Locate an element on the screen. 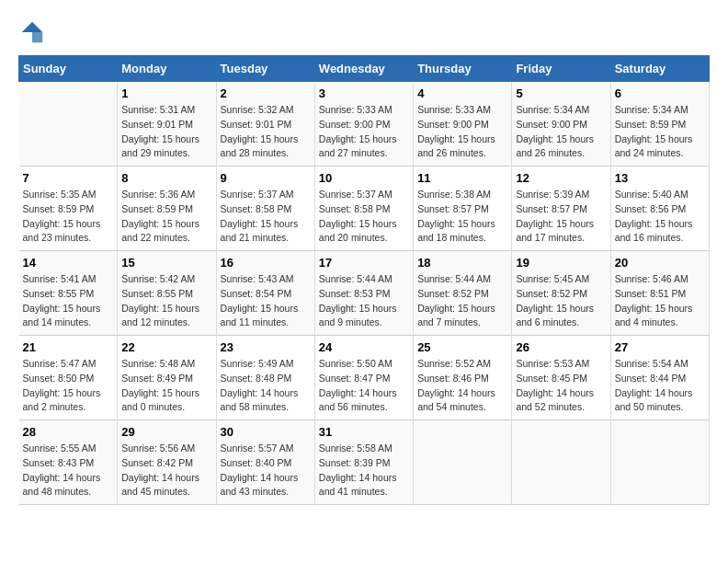 The height and width of the screenshot is (563, 728). calendar-cell: 18Sunrise: 5:44 AMSunset: 8:52 PMDayligh… is located at coordinates (463, 293).